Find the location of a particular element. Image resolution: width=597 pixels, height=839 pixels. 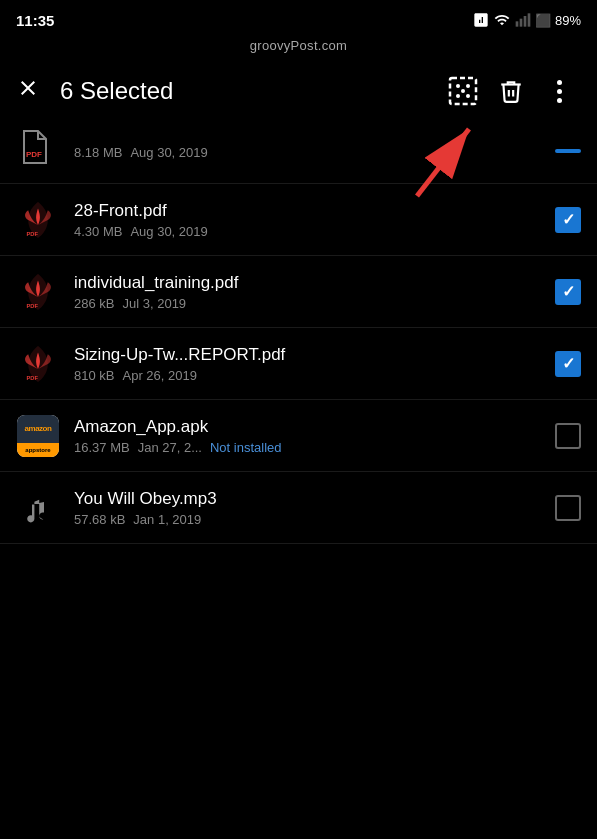

nfc-icon is located at coordinates (481, 20).